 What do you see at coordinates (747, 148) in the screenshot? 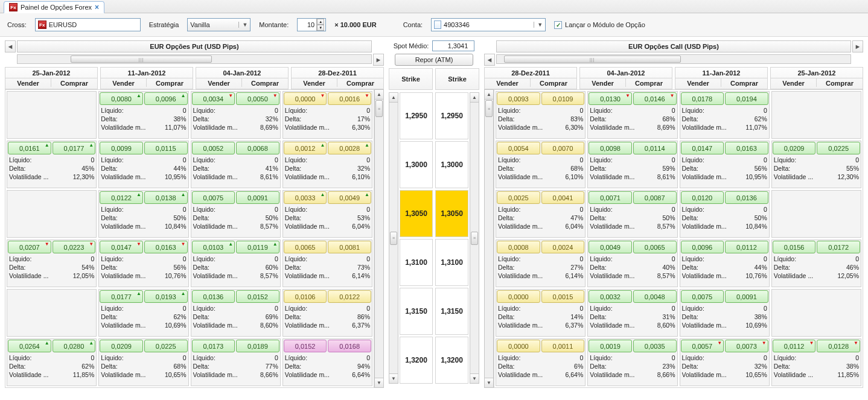
I see `price-button: 0,0163` at bounding box center [747, 148].